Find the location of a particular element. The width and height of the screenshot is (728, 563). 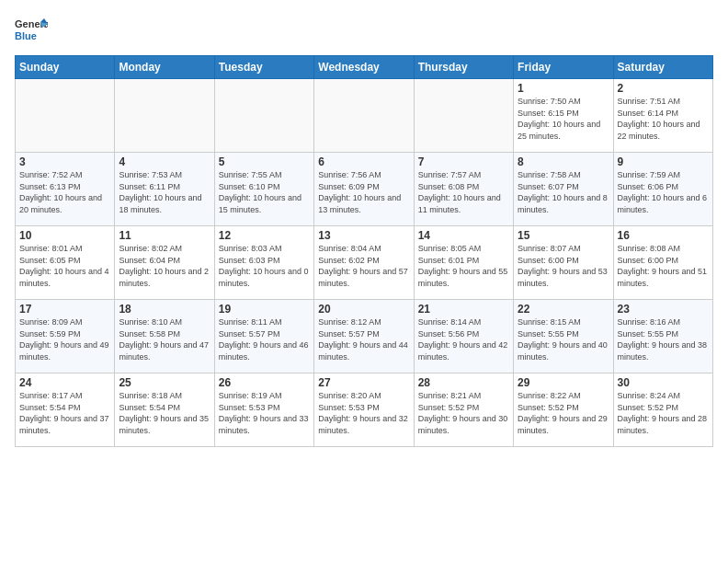

day-info: Sunrise: 8:21 AMSunset: 5:52 PMDaylight:… is located at coordinates (463, 413).